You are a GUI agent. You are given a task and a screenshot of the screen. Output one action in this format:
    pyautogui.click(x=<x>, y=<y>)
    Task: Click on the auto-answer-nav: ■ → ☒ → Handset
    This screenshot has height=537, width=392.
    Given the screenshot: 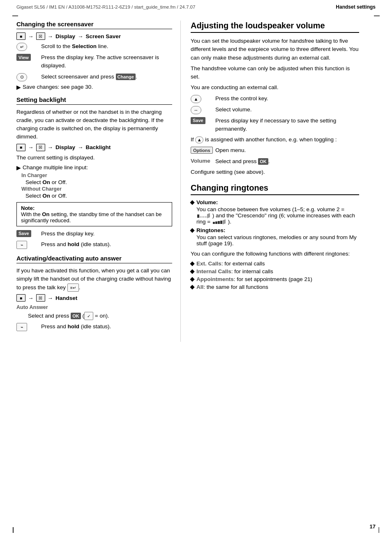 What is the action you would take?
    pyautogui.click(x=95, y=298)
    